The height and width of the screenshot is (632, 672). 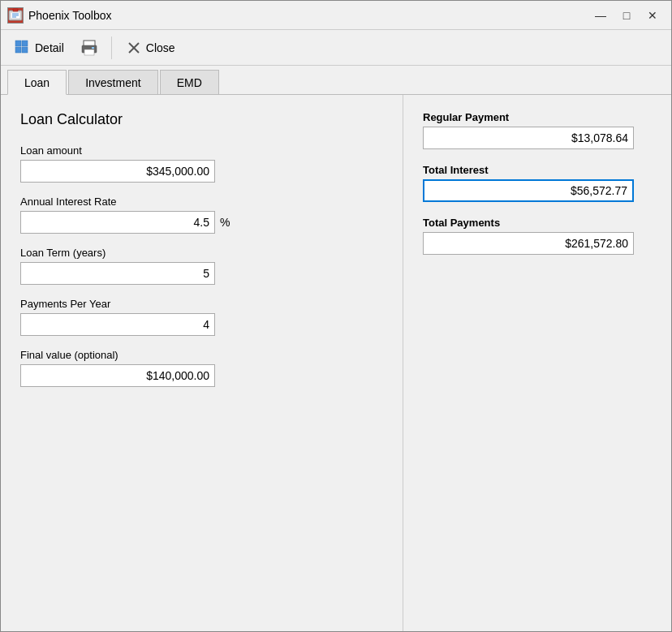 I want to click on toolbar: Detail Close, so click(x=336, y=48).